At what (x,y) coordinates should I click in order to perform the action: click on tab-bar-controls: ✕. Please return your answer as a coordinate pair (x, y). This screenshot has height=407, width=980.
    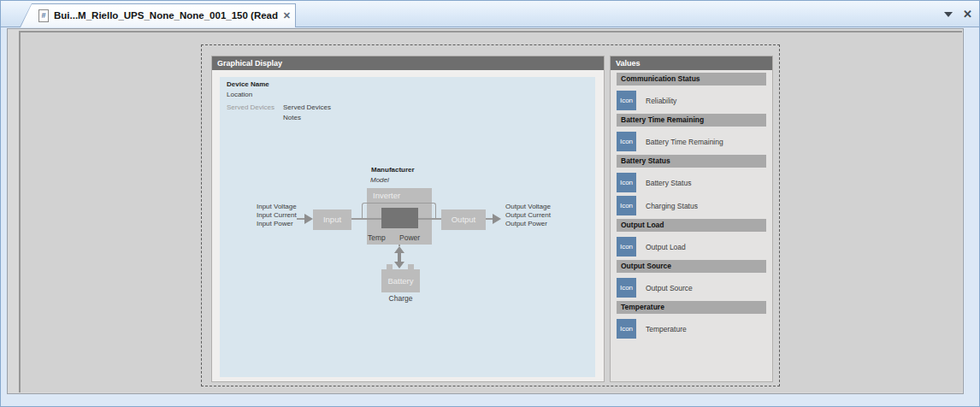
    Looking at the image, I should click on (958, 14).